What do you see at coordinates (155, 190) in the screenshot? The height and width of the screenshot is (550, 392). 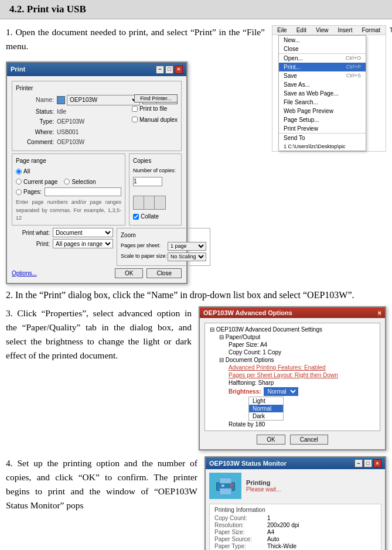 I see `copies-section: Copies Number of copies:` at bounding box center [155, 190].